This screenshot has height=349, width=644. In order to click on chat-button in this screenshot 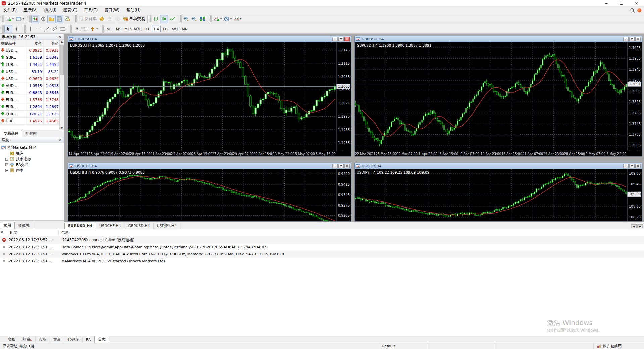, I will do `click(110, 19)`.